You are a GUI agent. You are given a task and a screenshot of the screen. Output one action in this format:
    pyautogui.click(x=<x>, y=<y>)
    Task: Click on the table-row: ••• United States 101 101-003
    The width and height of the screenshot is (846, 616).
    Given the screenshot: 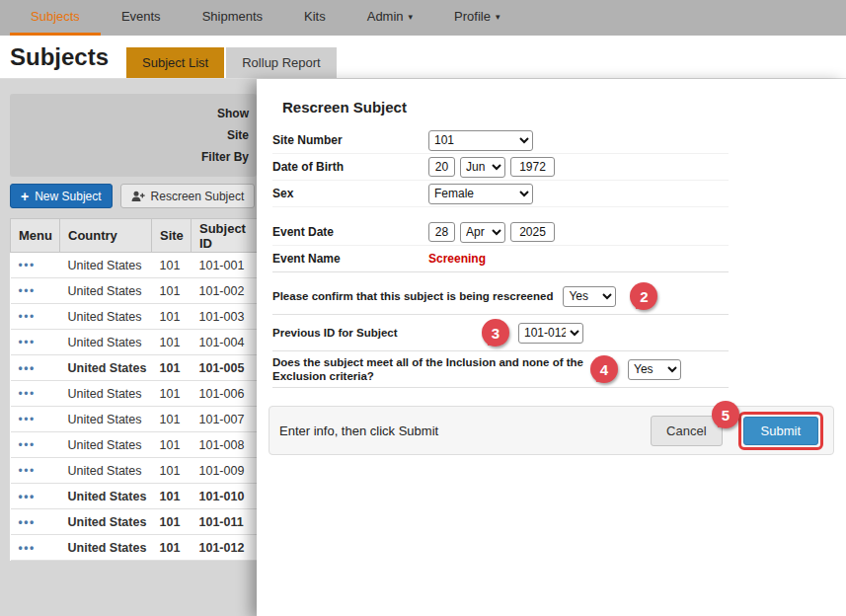 What is the action you would take?
    pyautogui.click(x=134, y=317)
    